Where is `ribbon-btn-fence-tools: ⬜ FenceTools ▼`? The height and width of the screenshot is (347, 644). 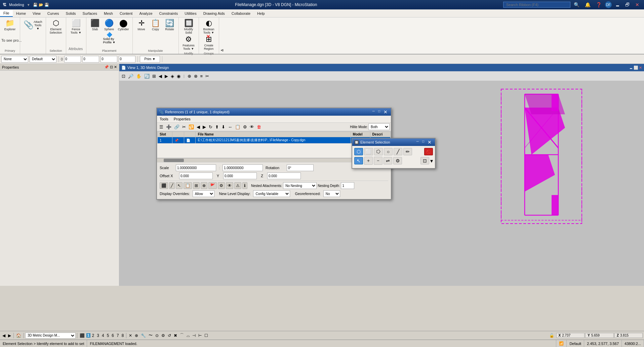
ribbon-btn-fence-tools: ⬜ FenceTools ▼ is located at coordinates (76, 27).